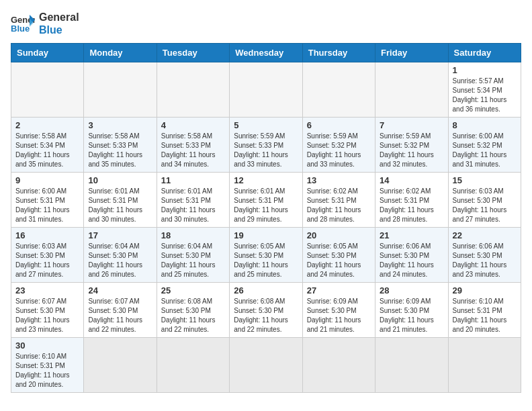  I want to click on sunrise-label: Sunrise: 6:02 AM, so click(405, 191).